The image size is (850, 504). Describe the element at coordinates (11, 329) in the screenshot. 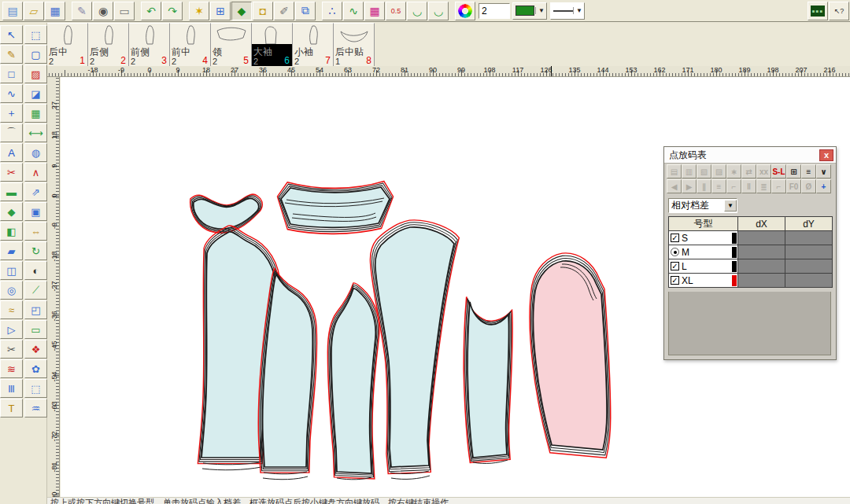

I see `flip-tool-button: ▷` at that location.